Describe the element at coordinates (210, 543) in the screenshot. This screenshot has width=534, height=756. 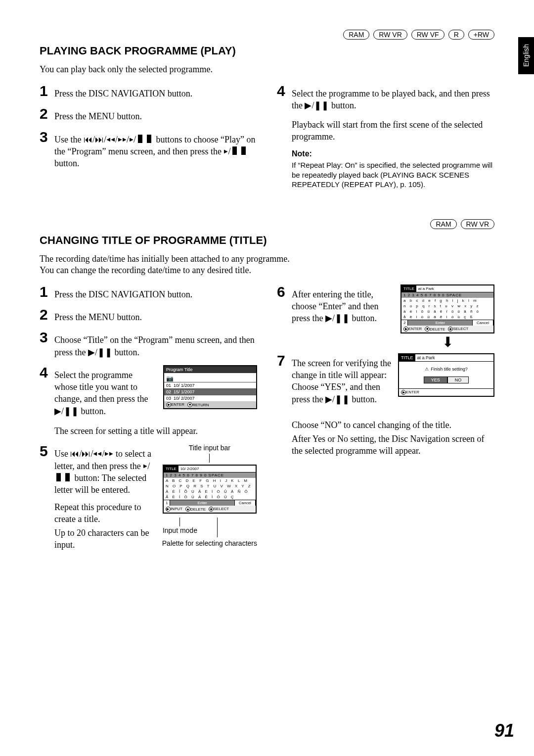
I see `palette-label: Palette for selecting characters` at that location.